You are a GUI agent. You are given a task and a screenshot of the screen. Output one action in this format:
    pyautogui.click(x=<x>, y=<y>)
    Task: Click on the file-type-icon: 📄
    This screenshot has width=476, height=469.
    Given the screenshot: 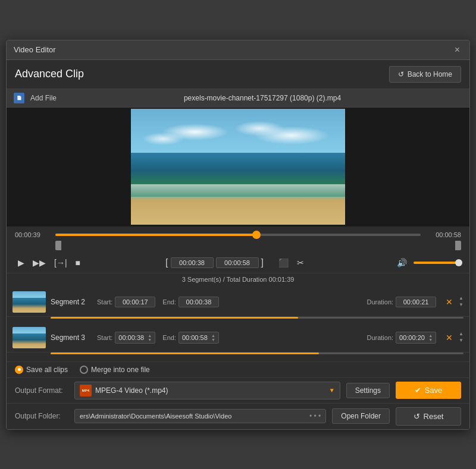 What is the action you would take?
    pyautogui.click(x=19, y=98)
    